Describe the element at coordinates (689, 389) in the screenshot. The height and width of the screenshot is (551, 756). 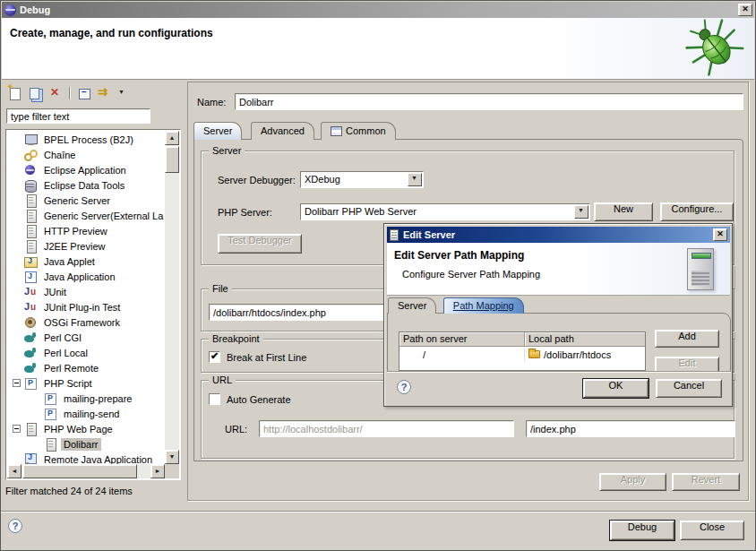
I see `cancel-button: Cancel` at that location.